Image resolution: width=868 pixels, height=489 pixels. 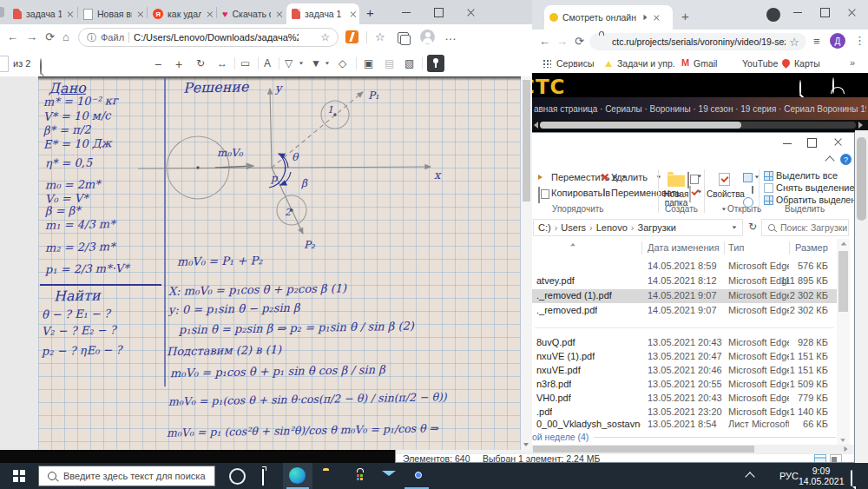 What do you see at coordinates (12, 36) in the screenshot?
I see `edge-back-icon: ←` at bounding box center [12, 36].